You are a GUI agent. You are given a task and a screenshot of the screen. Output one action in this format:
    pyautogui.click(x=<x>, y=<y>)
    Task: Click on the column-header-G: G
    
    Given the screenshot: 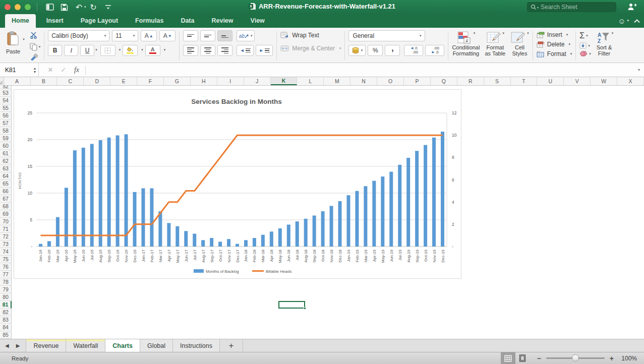 What is the action you would take?
    pyautogui.click(x=178, y=81)
    